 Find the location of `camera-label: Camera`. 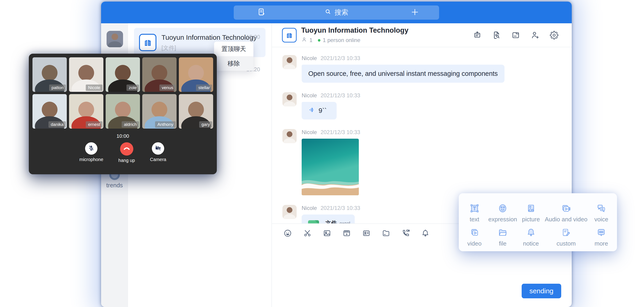

camera-label: Camera is located at coordinates (158, 159).